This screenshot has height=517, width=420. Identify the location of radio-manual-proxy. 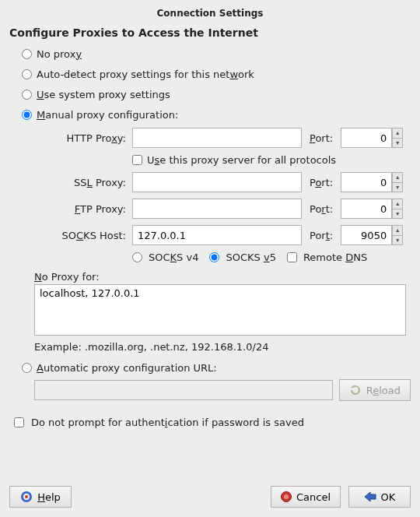
(26, 115).